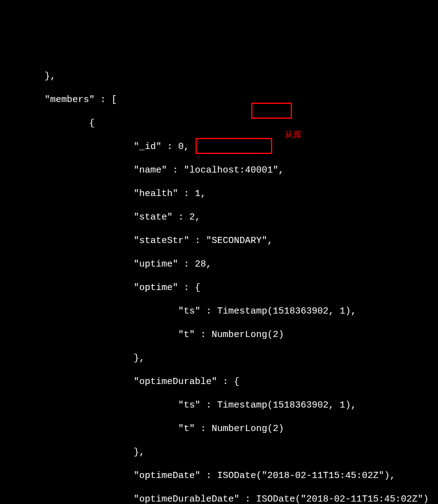 The height and width of the screenshot is (504, 438). What do you see at coordinates (100, 288) in the screenshot?
I see `code-line: "optime" : {` at bounding box center [100, 288].